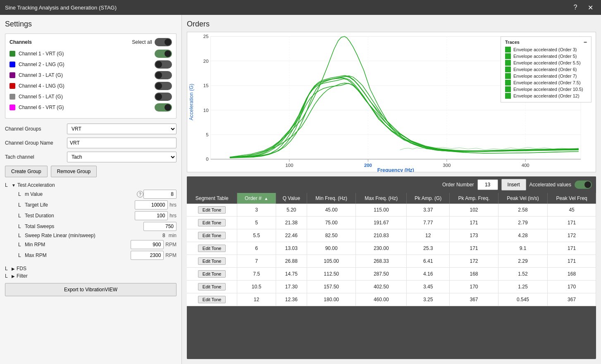 This screenshot has width=601, height=364. What do you see at coordinates (331, 300) in the screenshot?
I see `min-freq-cell: 180.00` at bounding box center [331, 300].